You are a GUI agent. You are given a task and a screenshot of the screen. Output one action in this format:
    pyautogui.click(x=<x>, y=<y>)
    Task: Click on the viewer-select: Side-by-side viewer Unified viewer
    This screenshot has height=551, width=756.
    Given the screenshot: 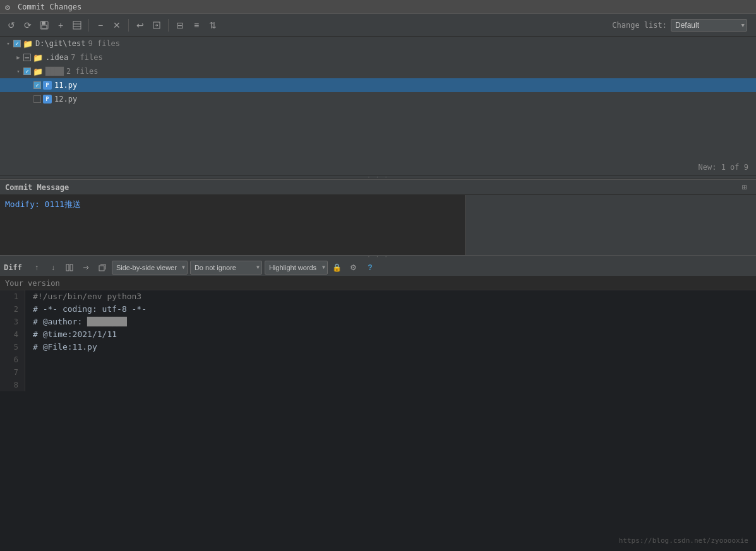 What is the action you would take?
    pyautogui.click(x=150, y=268)
    